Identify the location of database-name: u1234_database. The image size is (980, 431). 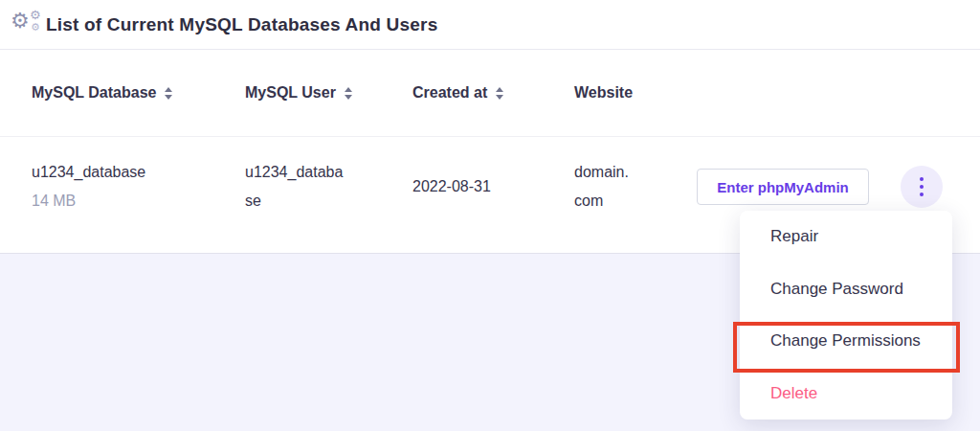
(138, 172).